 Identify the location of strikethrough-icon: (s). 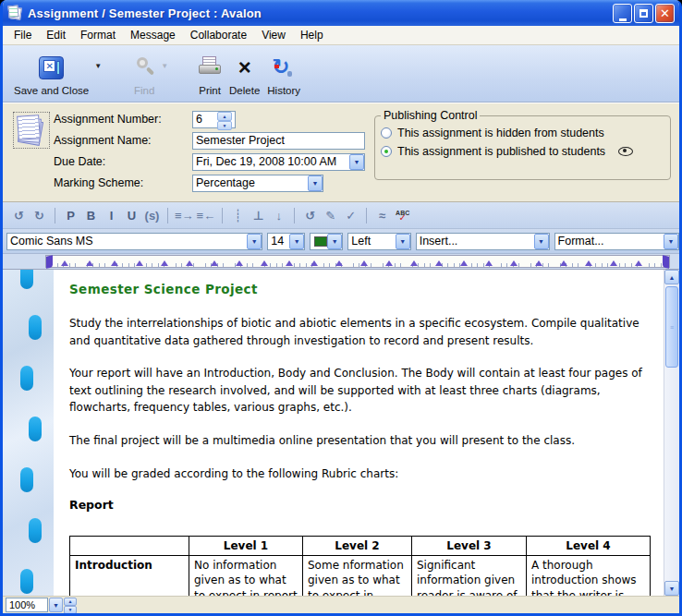
(152, 216).